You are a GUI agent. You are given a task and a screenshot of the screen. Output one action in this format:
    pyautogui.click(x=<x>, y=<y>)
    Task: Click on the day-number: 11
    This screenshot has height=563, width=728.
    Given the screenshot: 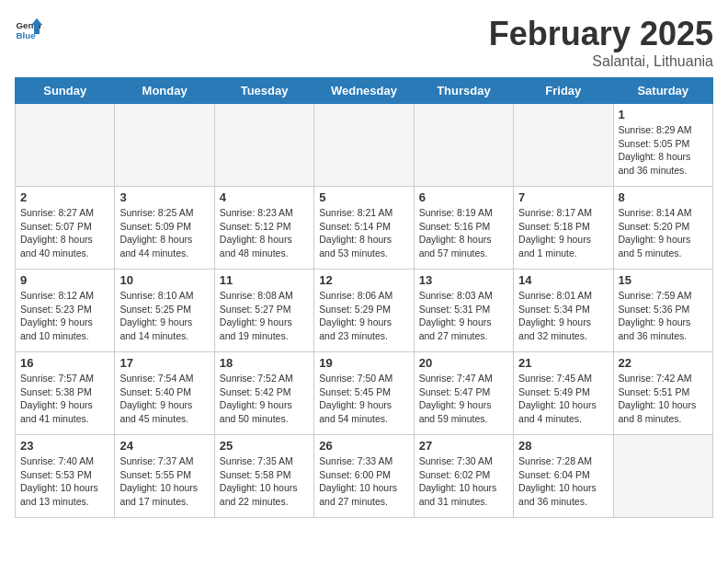 What is the action you would take?
    pyautogui.click(x=265, y=280)
    